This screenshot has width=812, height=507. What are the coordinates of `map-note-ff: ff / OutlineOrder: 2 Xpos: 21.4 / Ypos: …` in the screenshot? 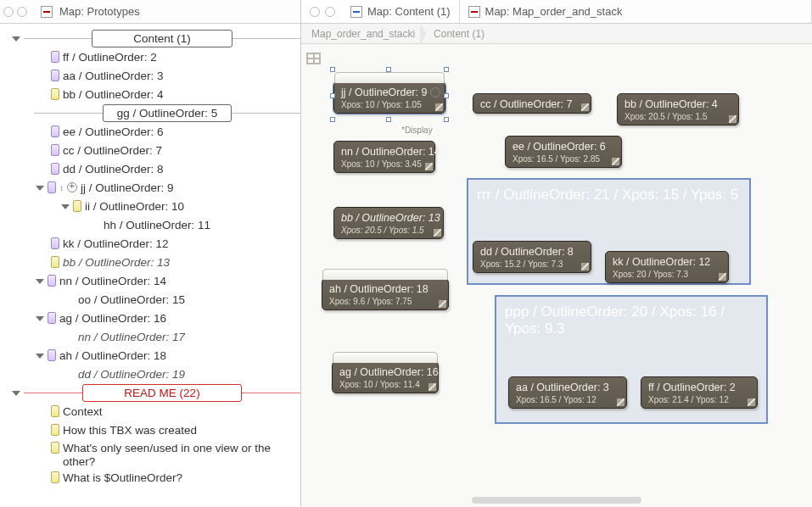 It's located at (699, 393).